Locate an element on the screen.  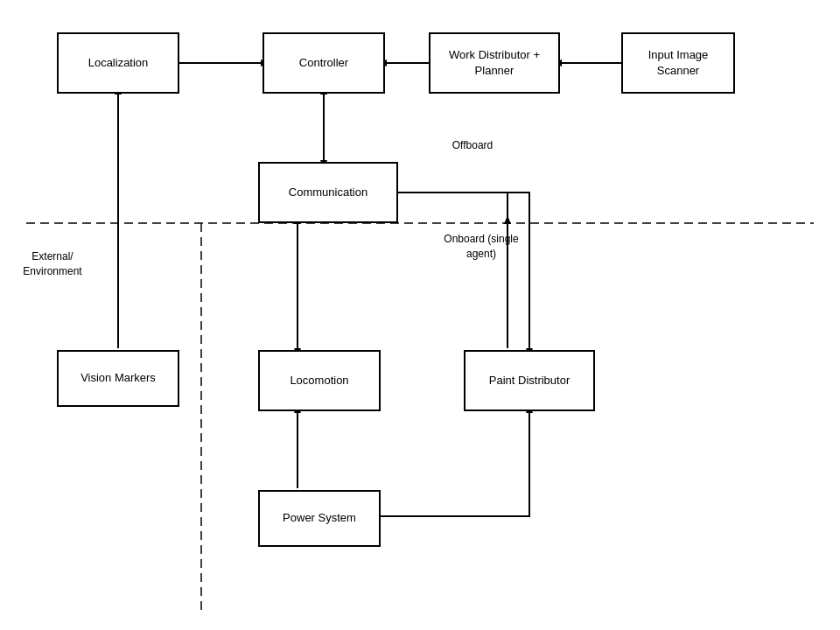
vision-markers-box: Vision Markers is located at coordinates (118, 378).